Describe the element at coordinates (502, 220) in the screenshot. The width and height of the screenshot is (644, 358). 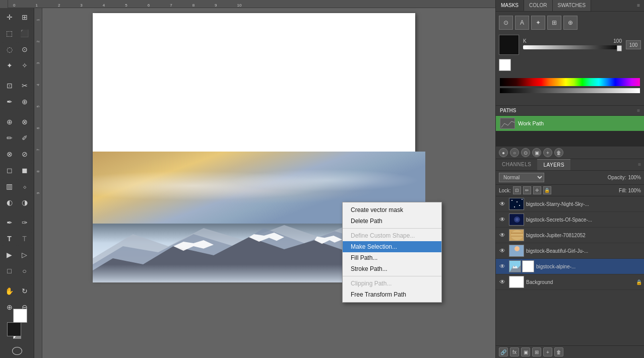
I see `layer-visibility-space: 👁` at that location.